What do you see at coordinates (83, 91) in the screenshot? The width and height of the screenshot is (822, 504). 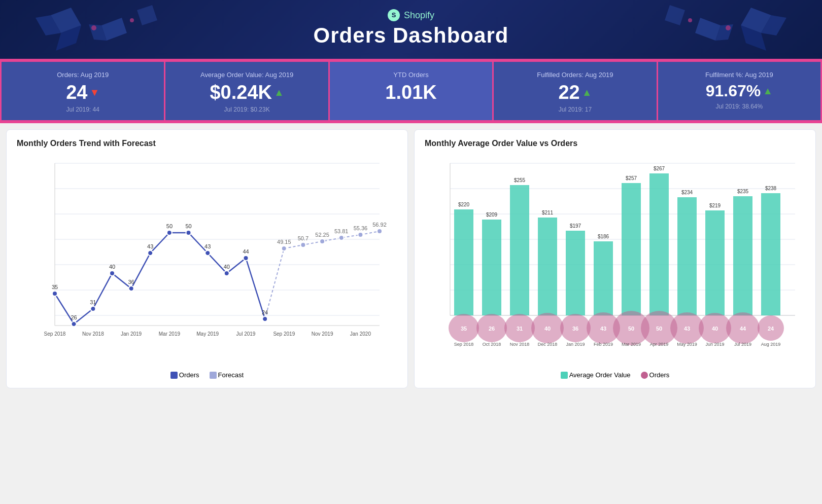 I see `kpi-orders: Orders: Aug 2019 24 ▼ Jul 2019: 44` at bounding box center [83, 91].